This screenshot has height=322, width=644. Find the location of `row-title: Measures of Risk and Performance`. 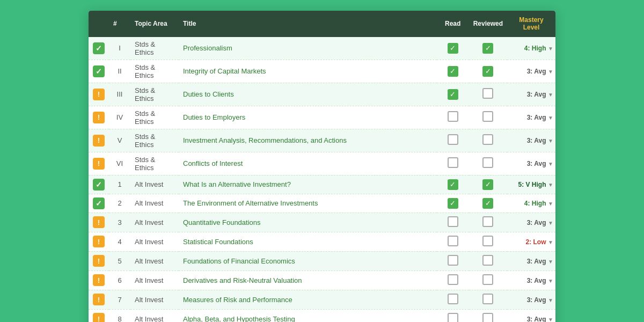

row-title: Measures of Risk and Performance is located at coordinates (308, 299).